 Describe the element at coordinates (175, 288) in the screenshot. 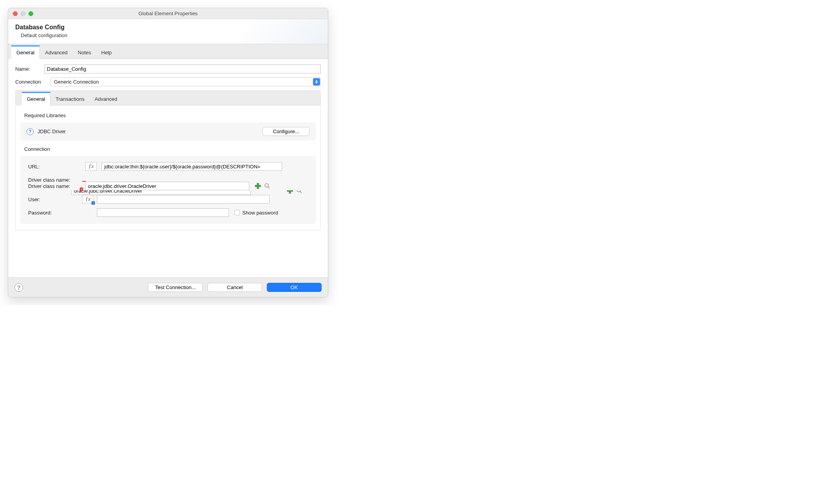

I see `test-connection-button: Test Connection...` at that location.